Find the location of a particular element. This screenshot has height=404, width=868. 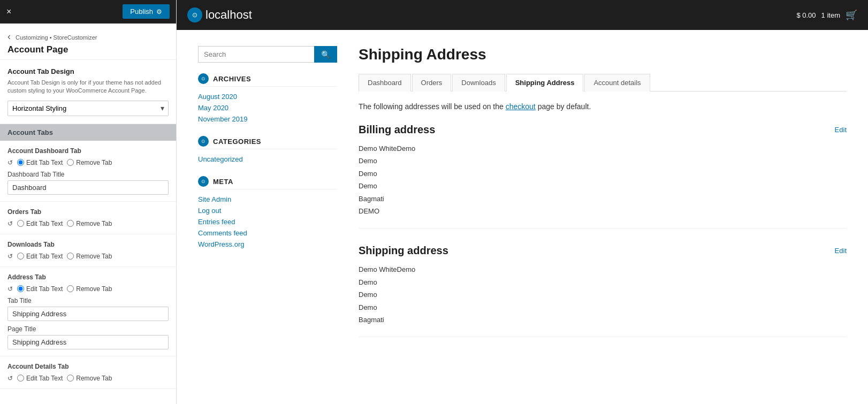

list-item: Uncategorized is located at coordinates (268, 159).